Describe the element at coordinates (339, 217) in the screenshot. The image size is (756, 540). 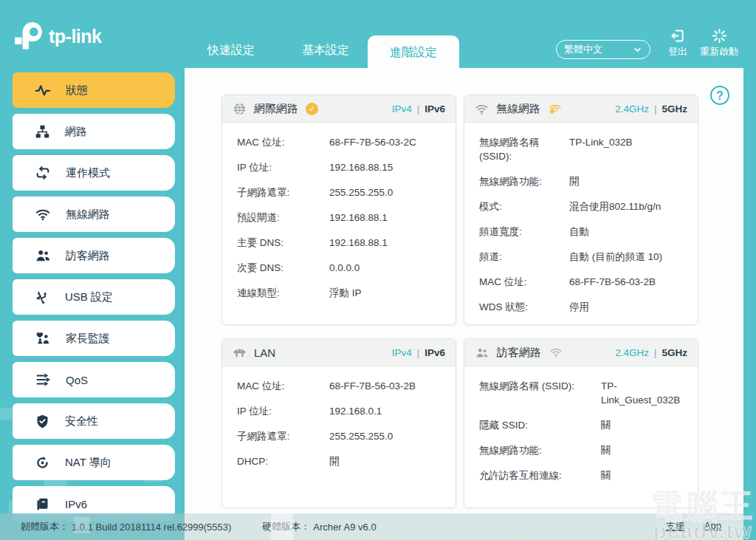
I see `info-row: 預設閘道:192.168.88.1` at that location.